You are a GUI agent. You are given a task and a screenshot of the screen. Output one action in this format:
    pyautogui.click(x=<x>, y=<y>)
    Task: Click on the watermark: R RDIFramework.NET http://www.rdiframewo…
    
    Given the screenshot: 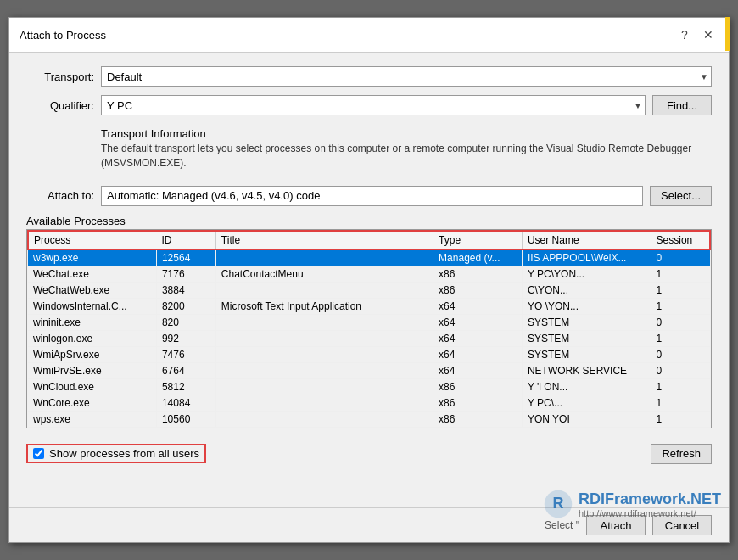 What is the action you would take?
    pyautogui.click(x=632, y=504)
    